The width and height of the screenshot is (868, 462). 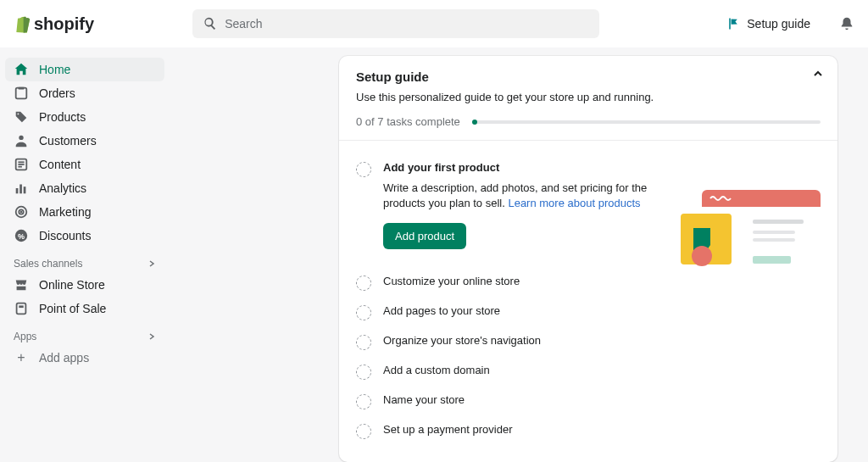 What do you see at coordinates (85, 117) in the screenshot?
I see `sidebar-item-products: Products` at bounding box center [85, 117].